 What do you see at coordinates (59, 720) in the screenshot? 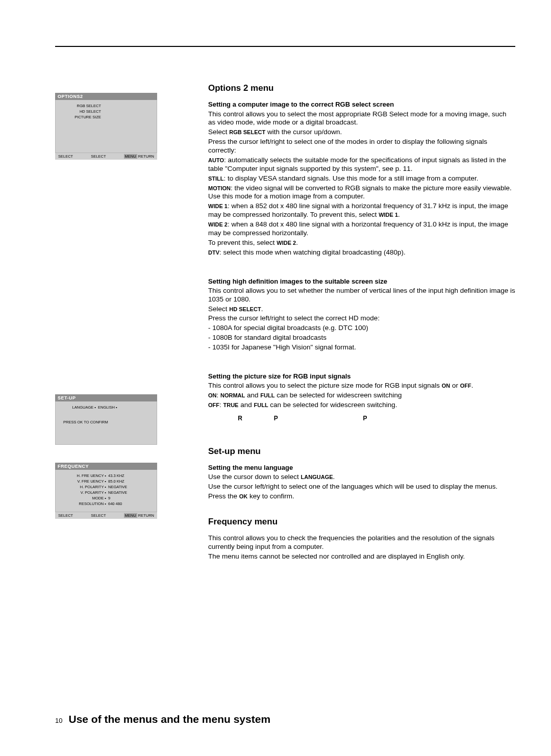
I see `page-number: 10` at bounding box center [59, 720].